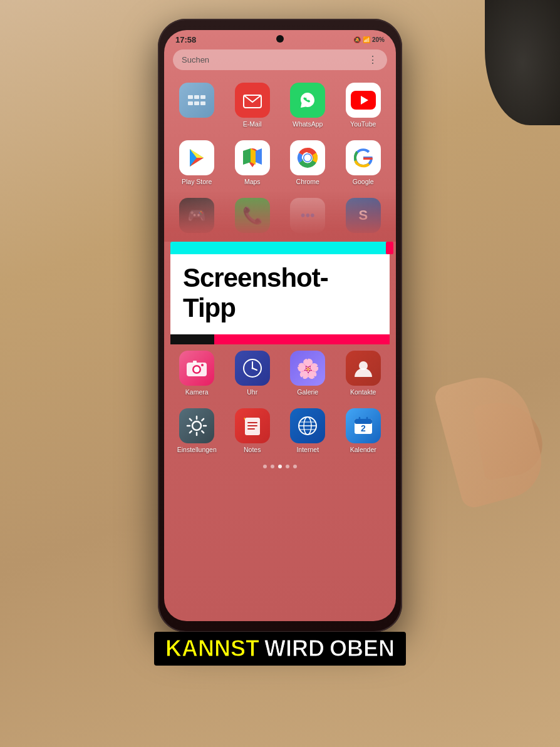 The width and height of the screenshot is (560, 747). What do you see at coordinates (363, 215) in the screenshot?
I see `samsung2-icon: S` at bounding box center [363, 215].